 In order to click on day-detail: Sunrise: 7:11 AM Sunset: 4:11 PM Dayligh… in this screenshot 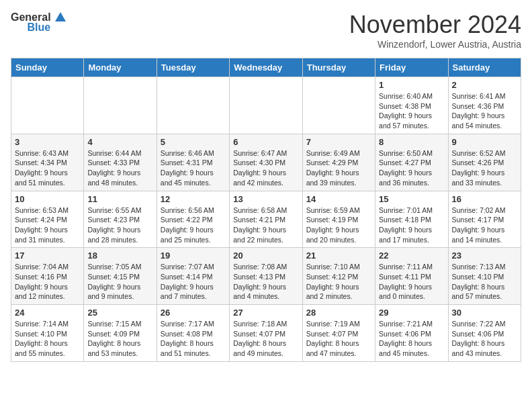, I will do `click(411, 282)`.